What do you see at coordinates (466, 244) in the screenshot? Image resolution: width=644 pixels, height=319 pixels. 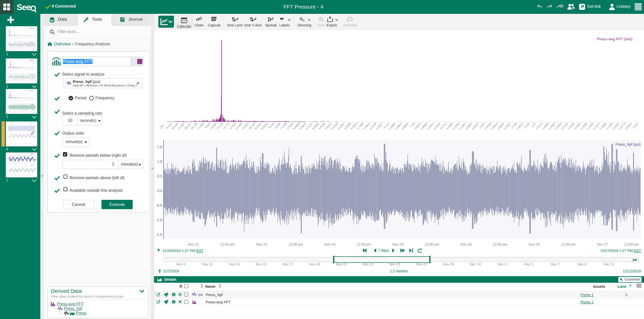 I see `svg-text: Nov 25` at bounding box center [466, 244].